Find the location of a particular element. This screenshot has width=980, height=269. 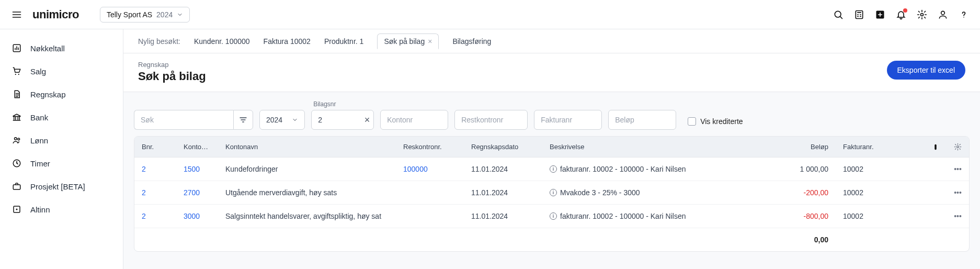

sidebar-item-bank: Bank is located at coordinates (62, 117).